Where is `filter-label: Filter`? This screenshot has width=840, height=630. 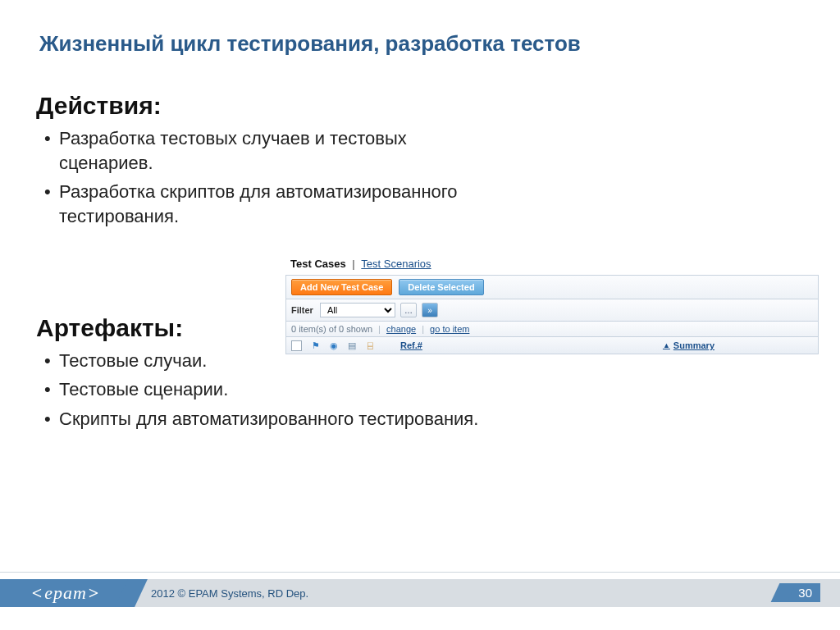 filter-label: Filter is located at coordinates (302, 310).